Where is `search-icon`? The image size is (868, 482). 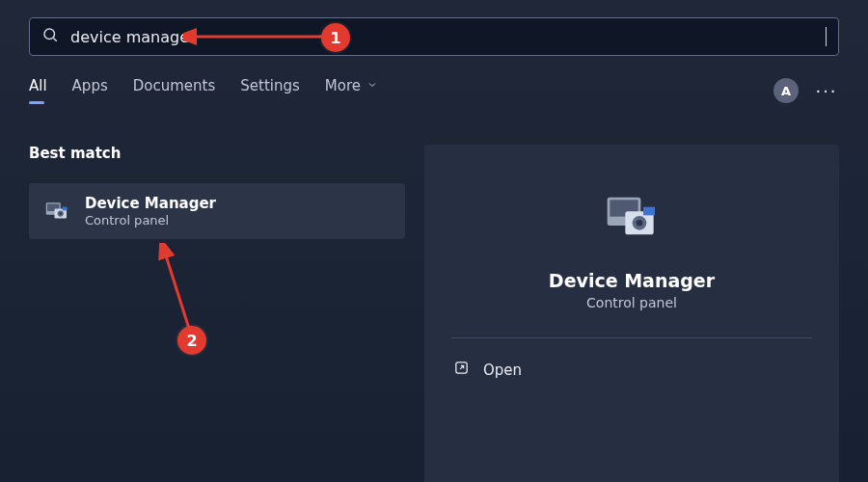 search-icon is located at coordinates (50, 37).